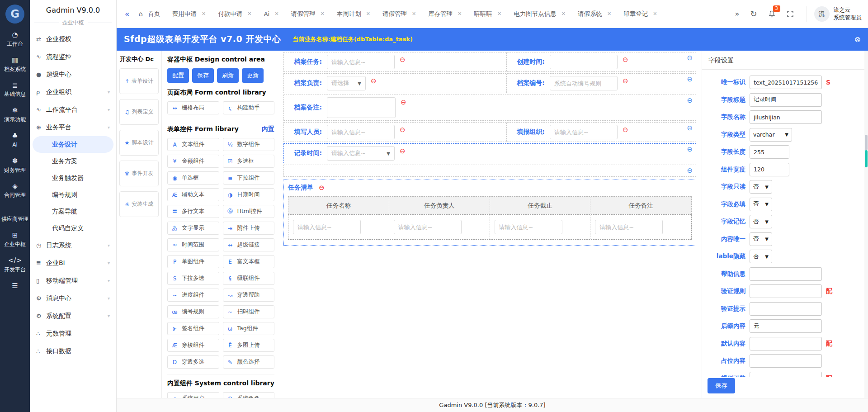 This screenshot has width=868, height=412. Describe the element at coordinates (354, 14) in the screenshot. I see `tab: 本周计划✕` at that location.